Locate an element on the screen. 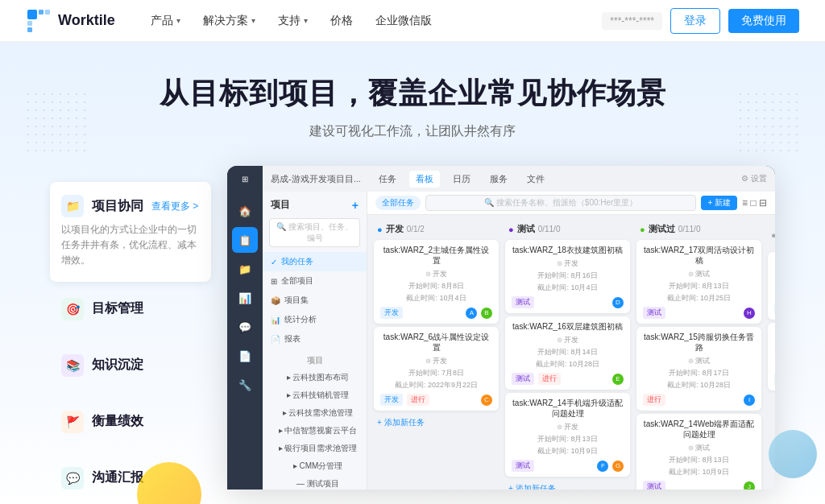 The width and height of the screenshot is (825, 504). tab-file: 文件 is located at coordinates (536, 179).